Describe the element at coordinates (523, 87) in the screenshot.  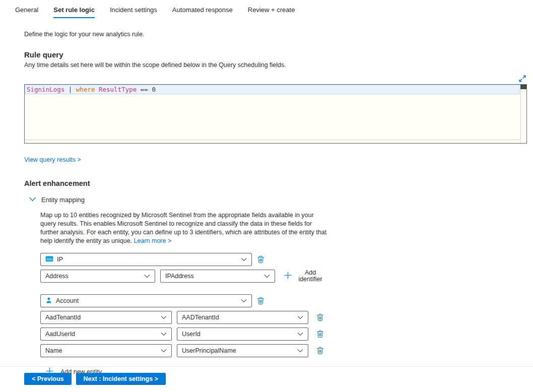
I see `editor-scrollbar-thumb` at that location.